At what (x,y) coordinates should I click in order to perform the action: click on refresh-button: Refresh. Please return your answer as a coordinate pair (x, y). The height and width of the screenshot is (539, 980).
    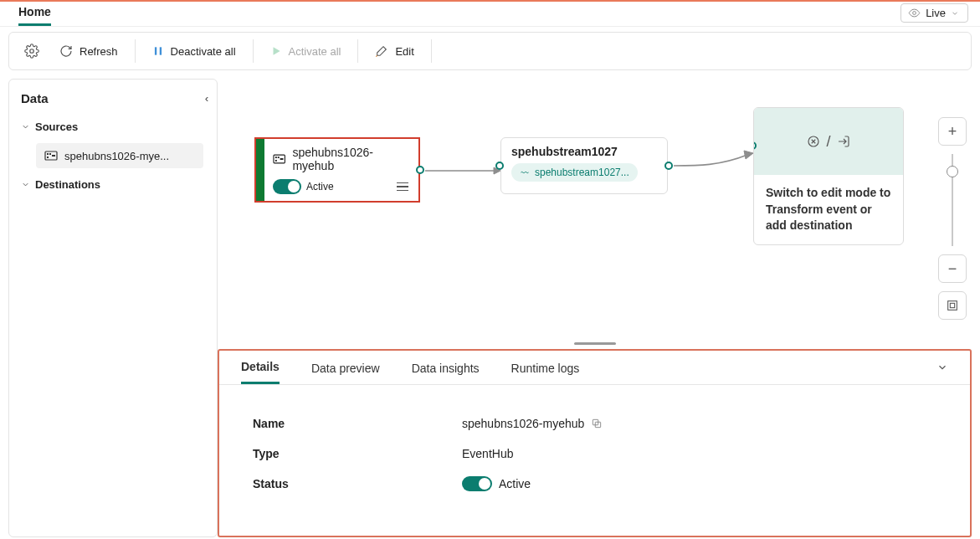
    Looking at the image, I should click on (89, 51).